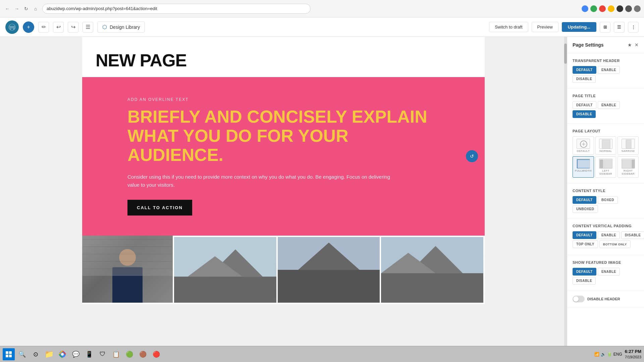 The image size is (644, 362). I want to click on forward-button: →, so click(17, 9).